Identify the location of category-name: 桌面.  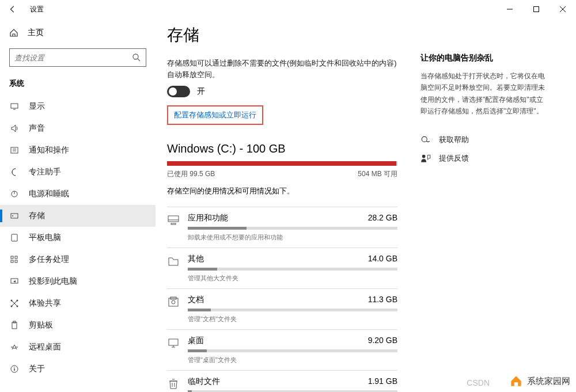
(196, 341).